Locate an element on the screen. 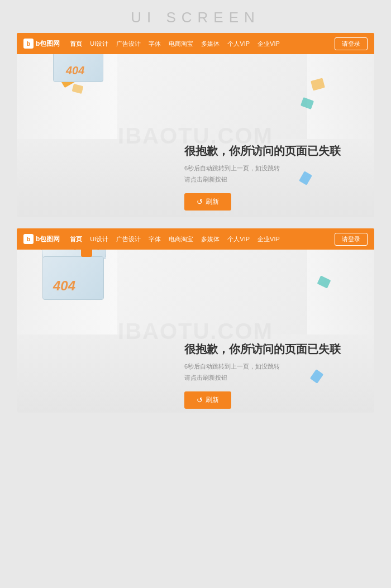 The image size is (391, 588). refresh-button-top: ↺ 刷新 is located at coordinates (208, 202).